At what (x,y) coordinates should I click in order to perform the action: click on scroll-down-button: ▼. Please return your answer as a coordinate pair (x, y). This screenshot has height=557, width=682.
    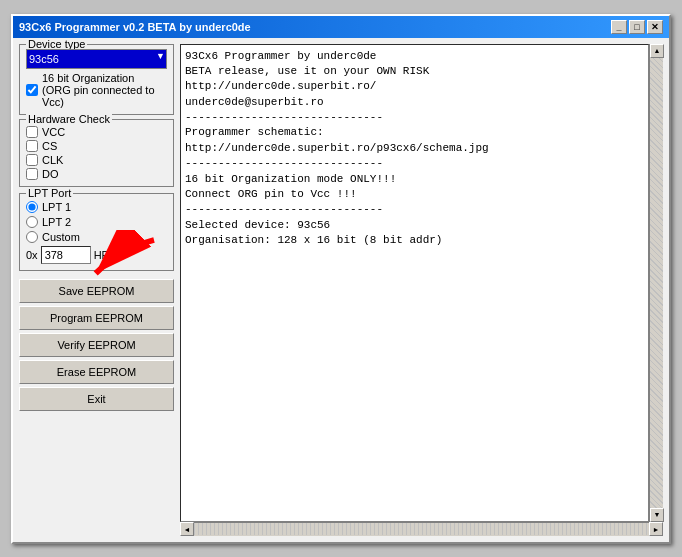
    Looking at the image, I should click on (657, 515).